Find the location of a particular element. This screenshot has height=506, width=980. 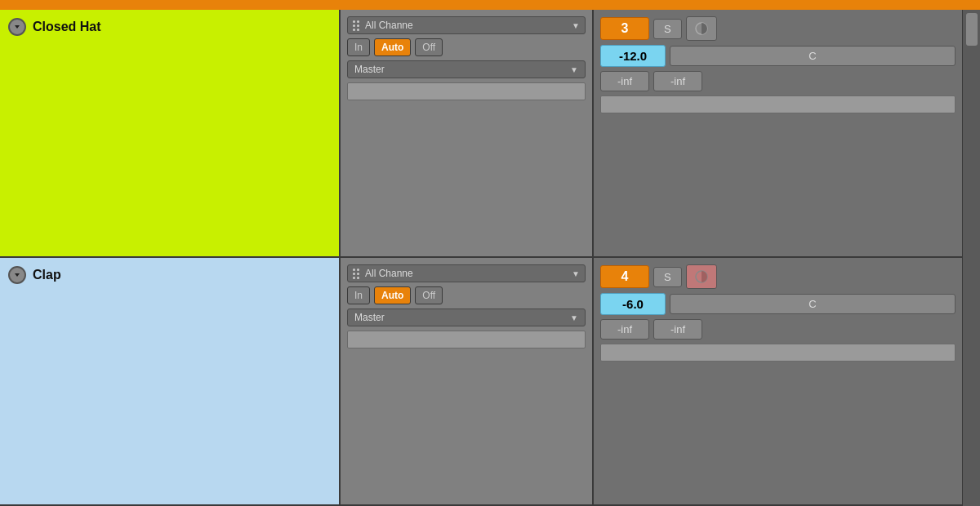

track-name-clap: Clap is located at coordinates (47, 275).